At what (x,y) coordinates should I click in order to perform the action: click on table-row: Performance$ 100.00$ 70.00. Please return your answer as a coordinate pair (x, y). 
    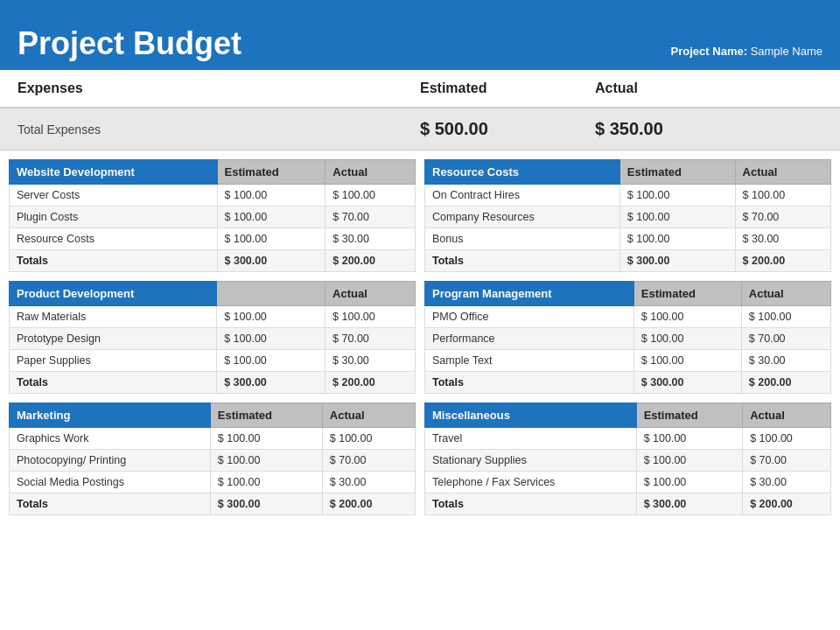
    Looking at the image, I should click on (628, 340).